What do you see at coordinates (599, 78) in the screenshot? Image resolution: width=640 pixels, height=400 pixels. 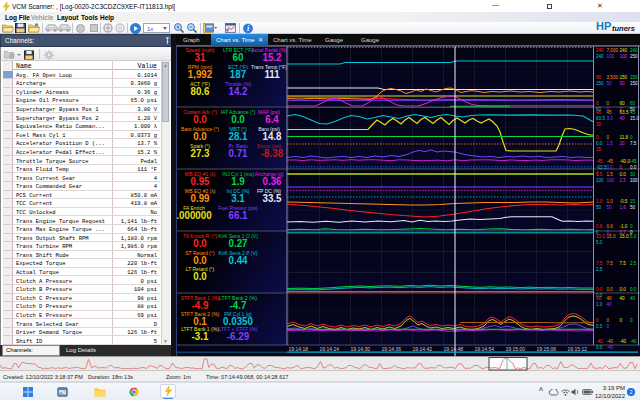 I see `svg-text: 80` at bounding box center [599, 78].